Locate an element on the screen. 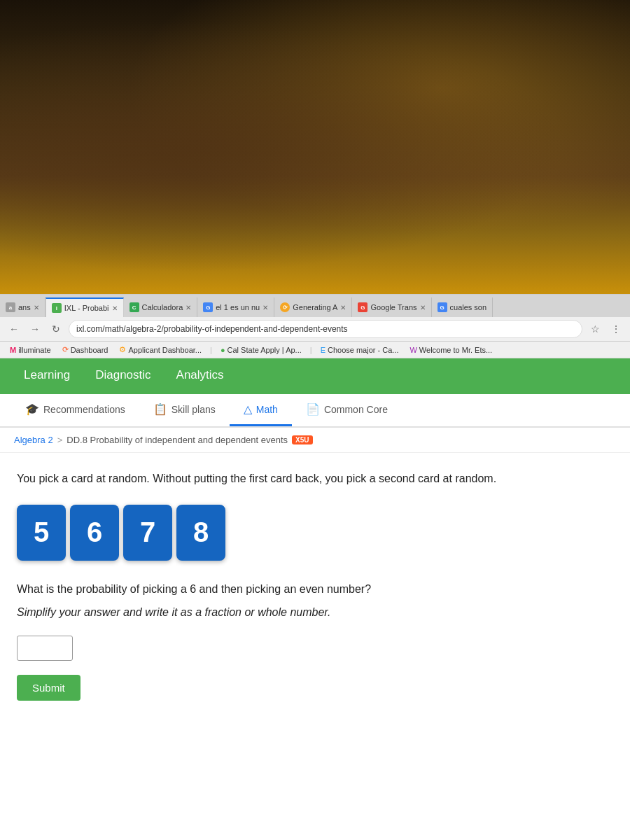  card-6: 6 is located at coordinates (94, 533).